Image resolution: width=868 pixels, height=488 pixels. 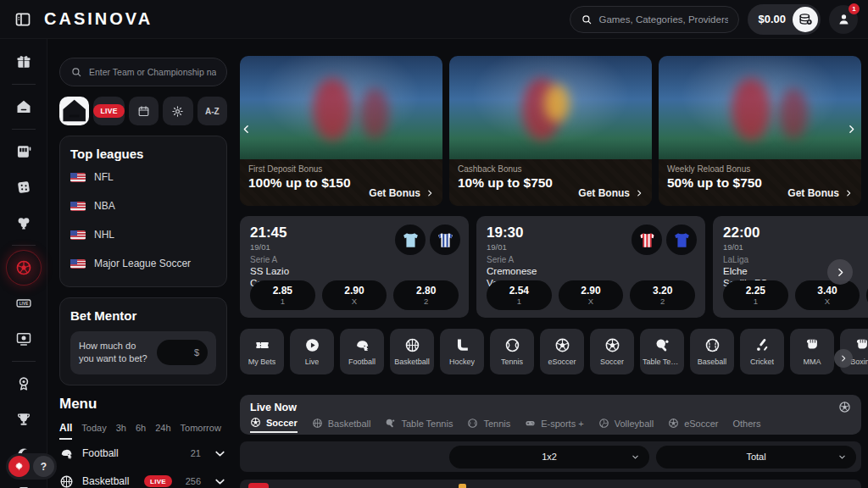 What do you see at coordinates (24, 223) in the screenshot?
I see `rail-item-lucky-games` at bounding box center [24, 223].